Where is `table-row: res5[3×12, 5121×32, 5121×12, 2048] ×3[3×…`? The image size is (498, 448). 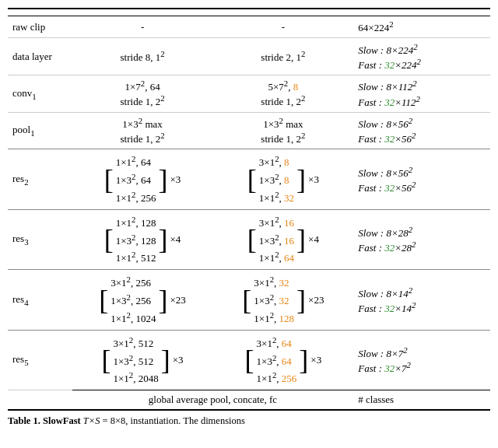 table-row: res5[3×12, 5121×32, 5121×12, 2048] ×3[3×… is located at coordinates (249, 359).